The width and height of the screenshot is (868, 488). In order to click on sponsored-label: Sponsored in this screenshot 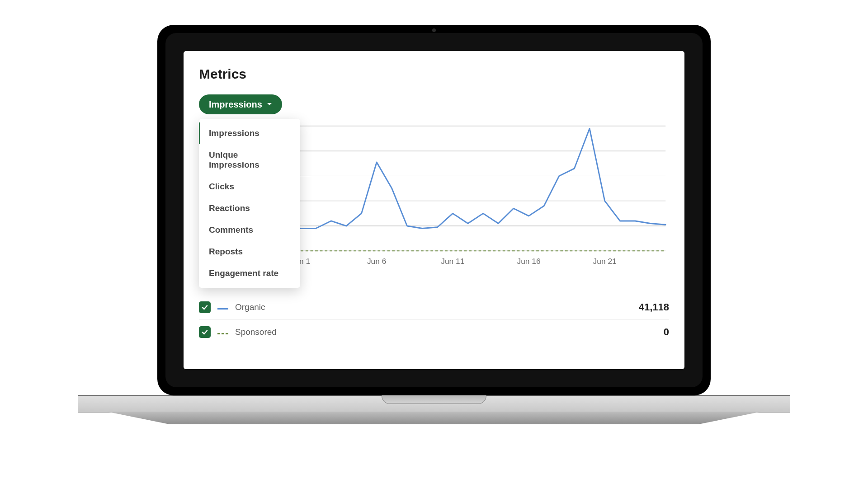, I will do `click(446, 332)`.